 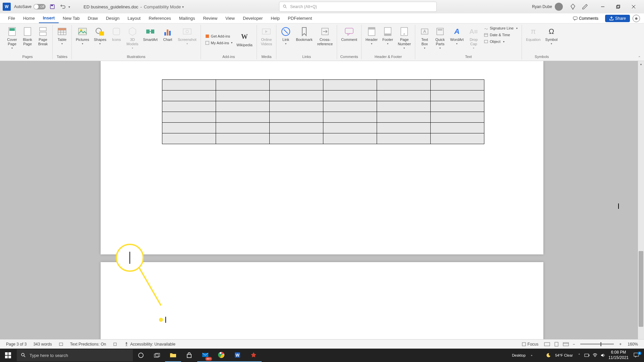 I want to click on quick-parts-button: QuickParts▾, so click(x=440, y=38).